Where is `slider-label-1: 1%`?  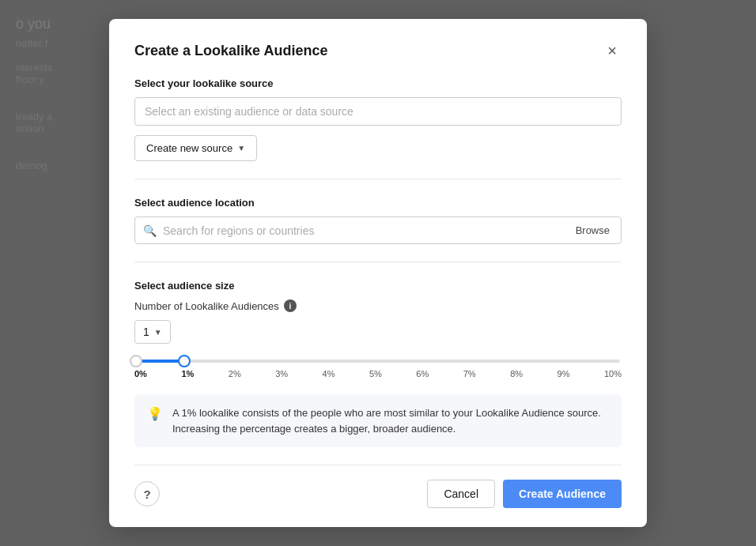
slider-label-1: 1% is located at coordinates (187, 374).